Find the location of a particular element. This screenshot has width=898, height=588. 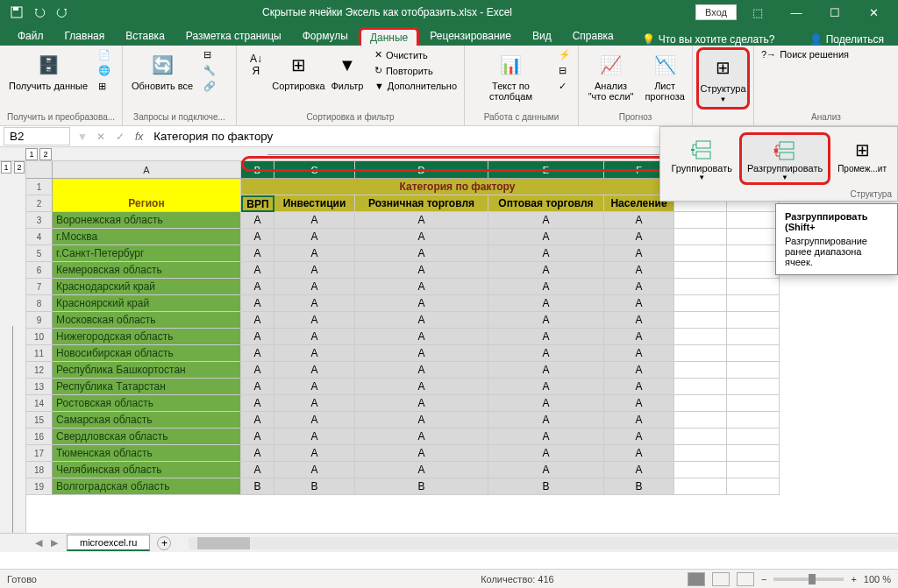

col-header-B: B is located at coordinates (258, 170).